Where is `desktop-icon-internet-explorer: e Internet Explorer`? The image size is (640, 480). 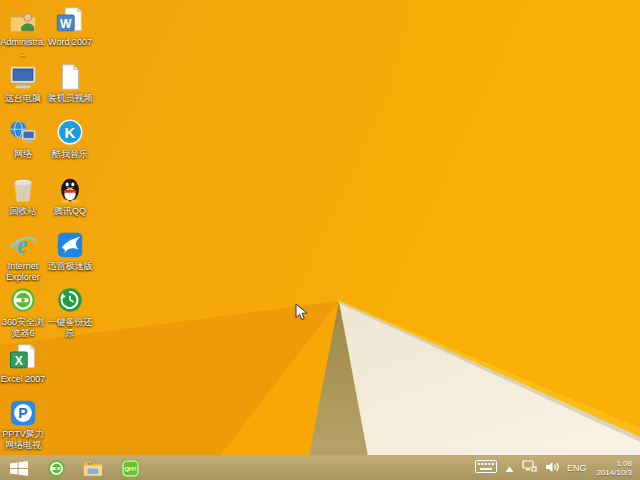 desktop-icon-internet-explorer: e Internet Explorer is located at coordinates (23, 256).